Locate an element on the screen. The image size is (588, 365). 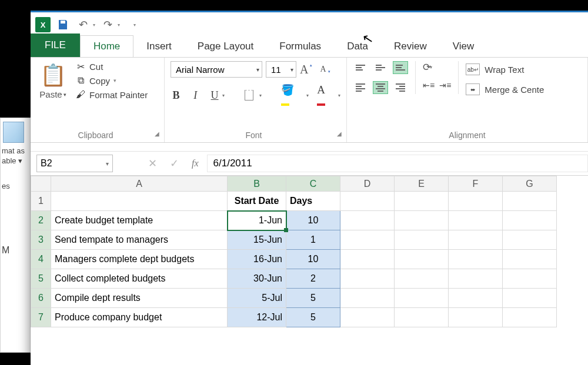
tab-formulas: Formulas is located at coordinates (300, 46).